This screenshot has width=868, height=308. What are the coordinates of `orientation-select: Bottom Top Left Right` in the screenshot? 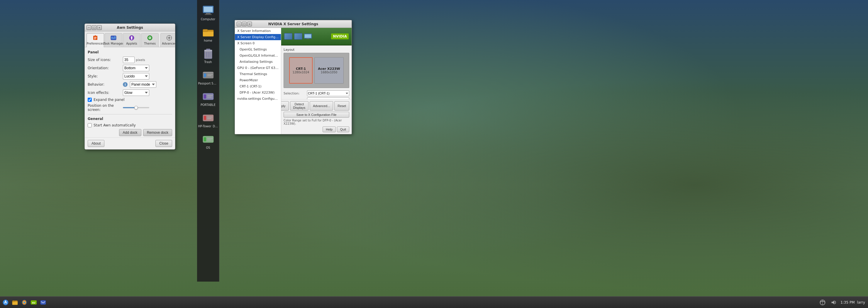 It's located at (136, 68).